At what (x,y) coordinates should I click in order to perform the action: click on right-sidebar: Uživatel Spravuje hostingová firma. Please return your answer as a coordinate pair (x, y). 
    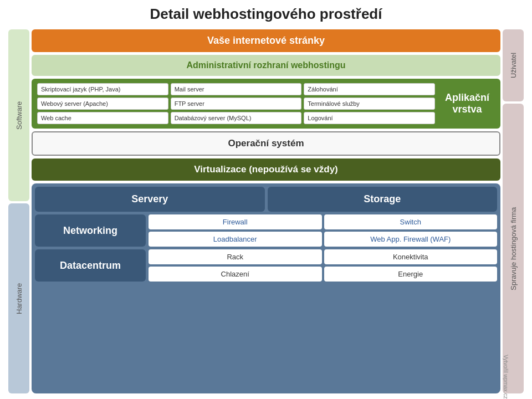
    Looking at the image, I should click on (513, 212).